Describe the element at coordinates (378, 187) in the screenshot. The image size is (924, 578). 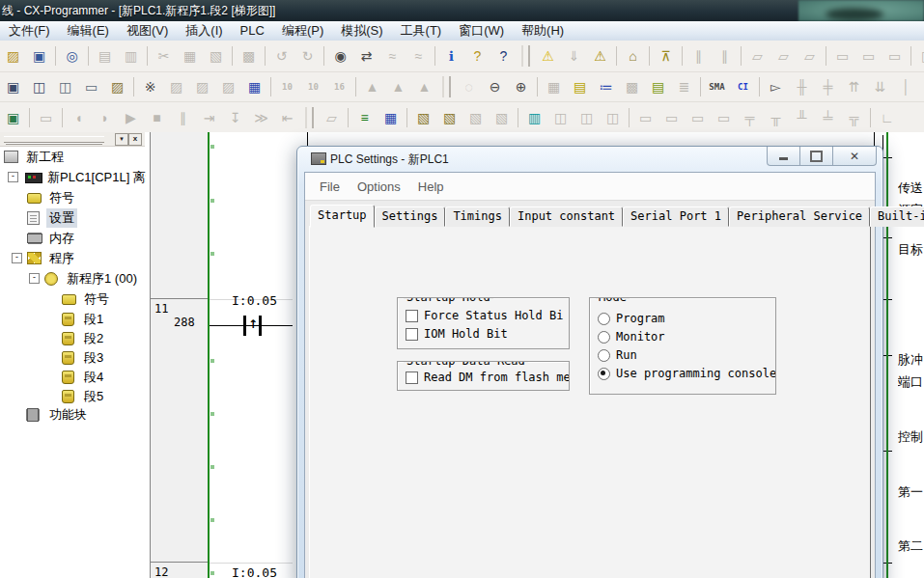
I see `dialog-menu-options: Options` at that location.